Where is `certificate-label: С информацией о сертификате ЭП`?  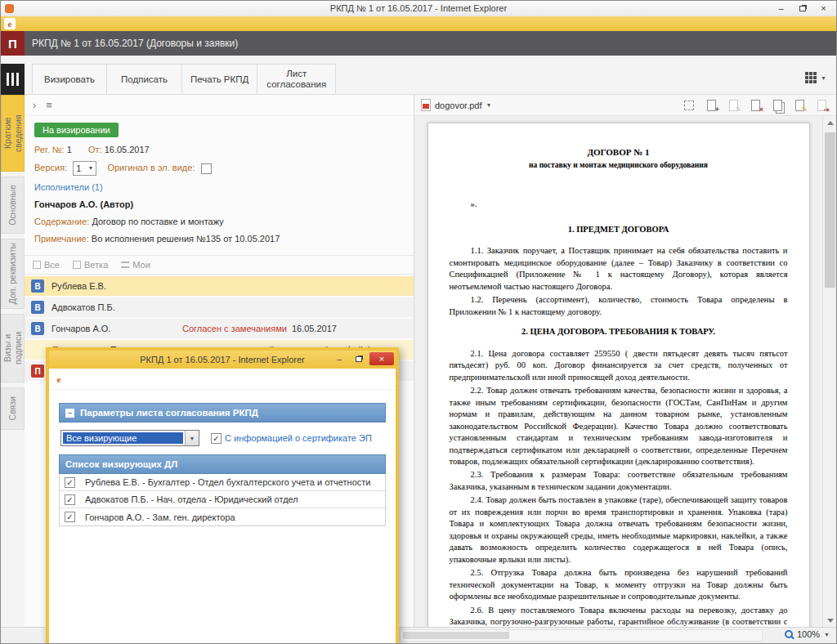 certificate-label: С информацией о сертификате ЭП is located at coordinates (298, 438).